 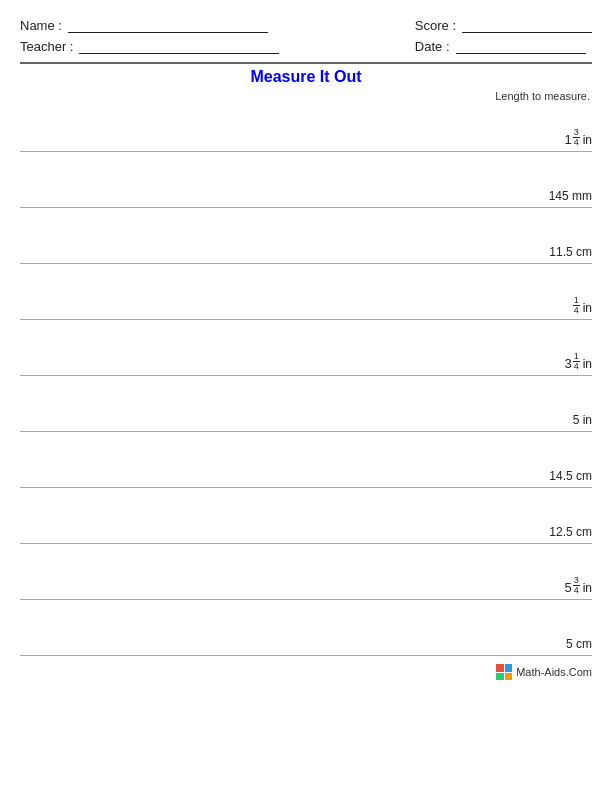 I want to click on name-field: Name :, so click(x=150, y=26).